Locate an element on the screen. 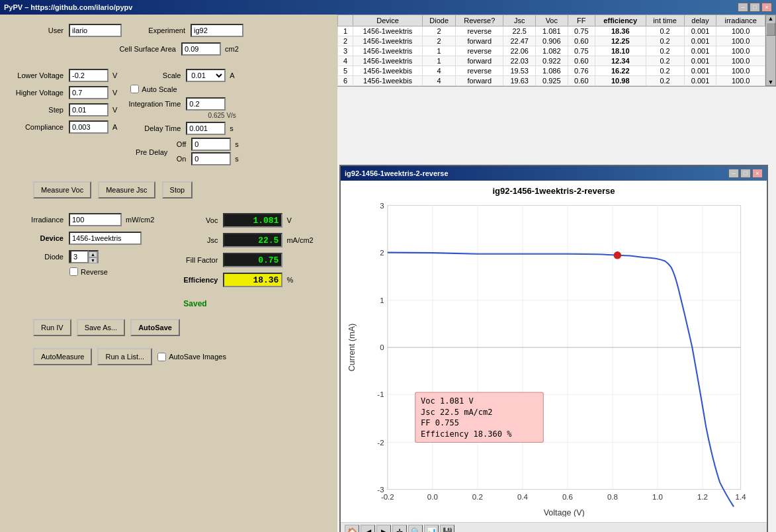 Image resolution: width=776 pixels, height=532 pixels. table-cell: 19.63 is located at coordinates (520, 81).